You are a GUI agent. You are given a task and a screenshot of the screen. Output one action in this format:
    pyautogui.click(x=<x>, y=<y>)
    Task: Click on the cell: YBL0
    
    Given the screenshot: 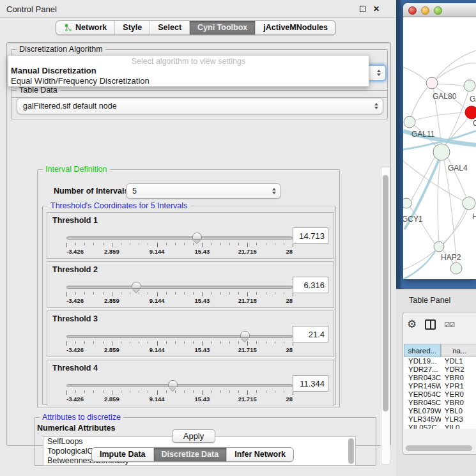 What is the action you would take?
    pyautogui.click(x=459, y=411)
    